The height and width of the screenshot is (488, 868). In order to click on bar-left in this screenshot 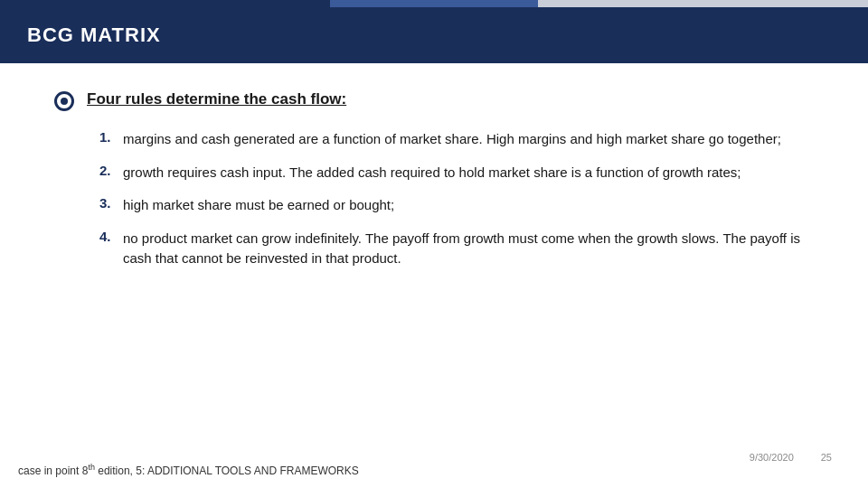, I will do `click(165, 4)`.